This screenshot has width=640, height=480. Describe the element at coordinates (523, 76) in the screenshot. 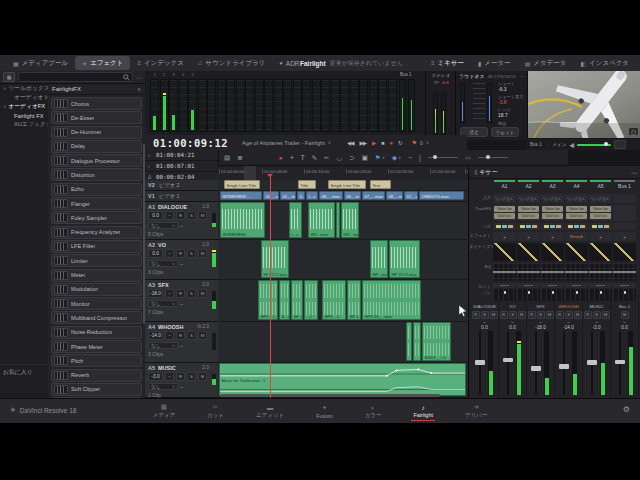

I see `loudness-menu-icon: ⋯` at that location.